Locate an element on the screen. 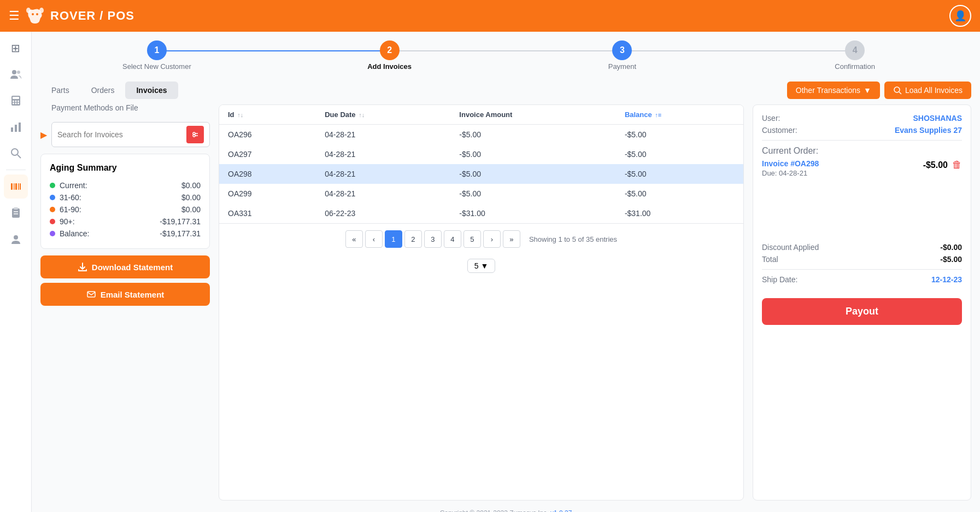  email-statement-button: Email Statement is located at coordinates (125, 294).